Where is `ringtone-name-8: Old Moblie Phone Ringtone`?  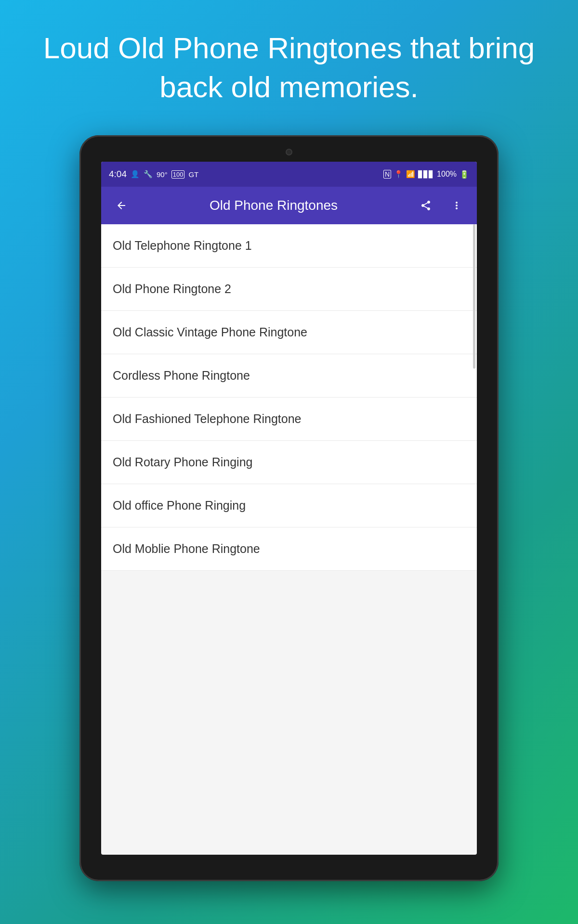
ringtone-name-8: Old Moblie Phone Ringtone is located at coordinates (186, 549).